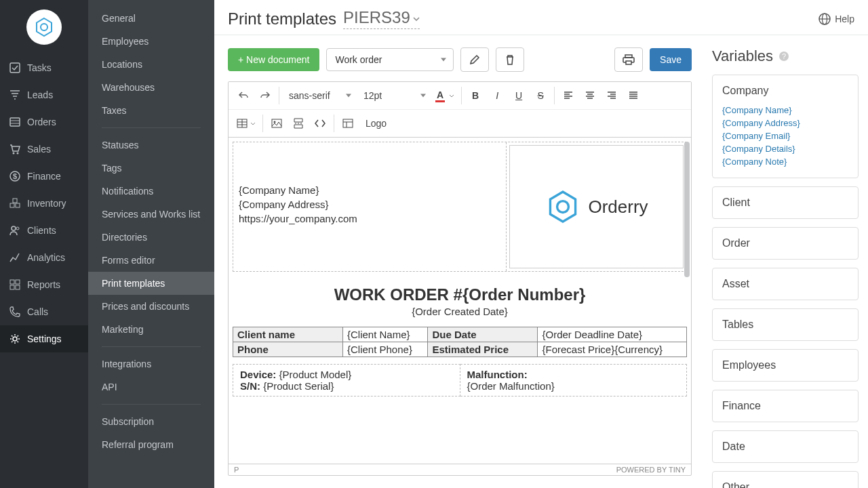 The width and height of the screenshot is (868, 488). Describe the element at coordinates (785, 203) in the screenshot. I see `var-group-client: Client` at that location.